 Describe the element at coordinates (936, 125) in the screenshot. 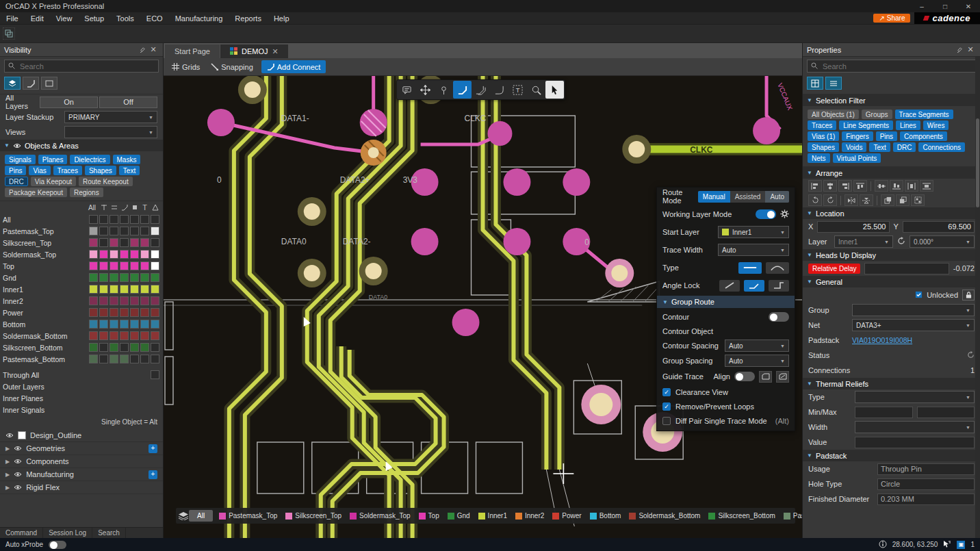

I see `filter-tag: Wires` at that location.